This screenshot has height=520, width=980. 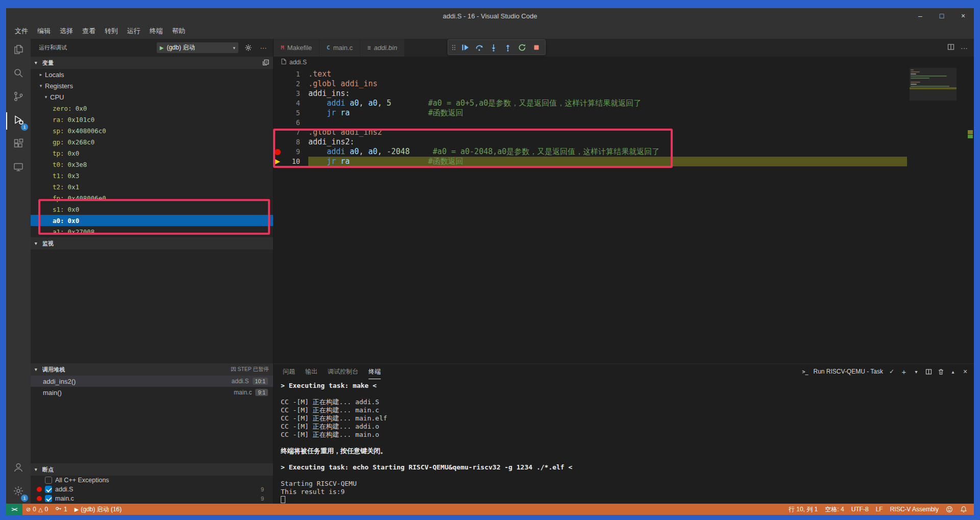 What do you see at coordinates (848, 372) in the screenshot?
I see `terminal-name-label: Run RISCV-QEMU - Task` at bounding box center [848, 372].